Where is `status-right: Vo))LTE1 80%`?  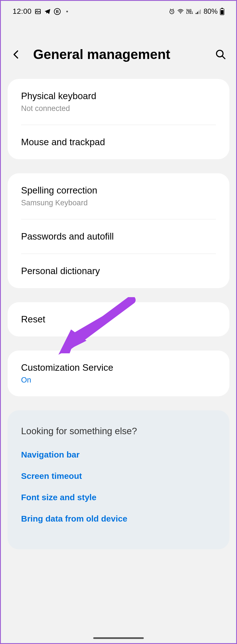 status-right: Vo))LTE1 80% is located at coordinates (197, 11).